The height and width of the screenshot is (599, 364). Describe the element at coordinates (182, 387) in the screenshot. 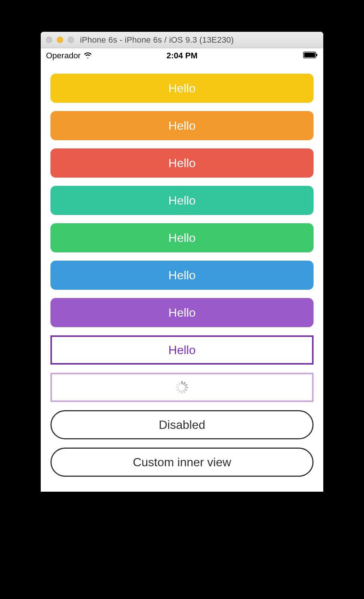

I see `activity-indicator-icon` at that location.